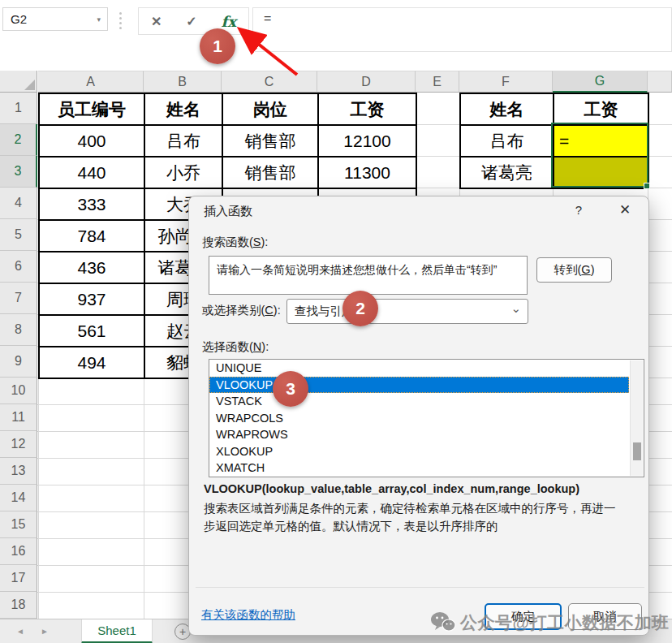 The image size is (672, 643). Describe the element at coordinates (575, 270) in the screenshot. I see `go-button: 转到(G)` at that location.